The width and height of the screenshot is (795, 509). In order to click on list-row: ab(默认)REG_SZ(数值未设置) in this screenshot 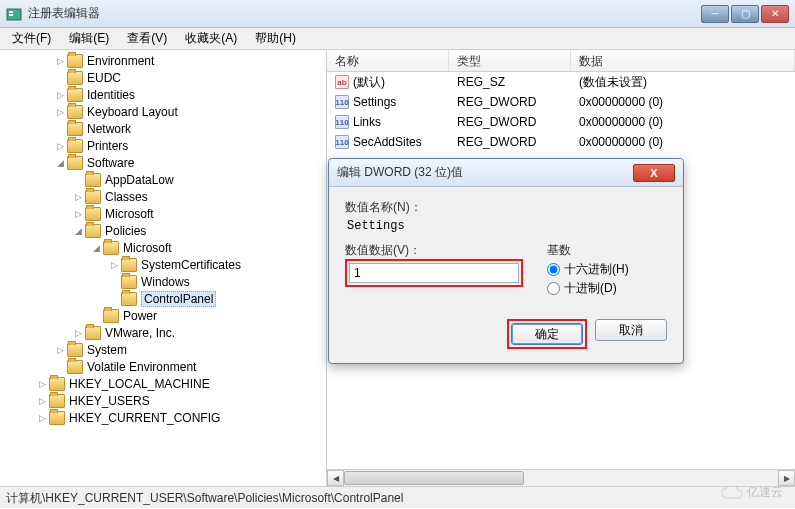, I will do `click(561, 82)`.